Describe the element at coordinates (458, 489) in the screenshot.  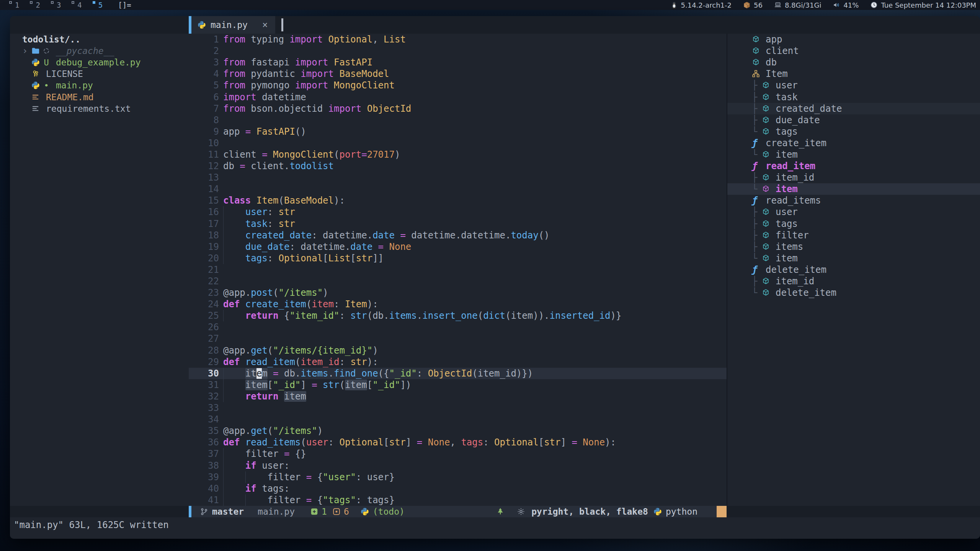
I see `code-line-40: 40 if tags:` at that location.